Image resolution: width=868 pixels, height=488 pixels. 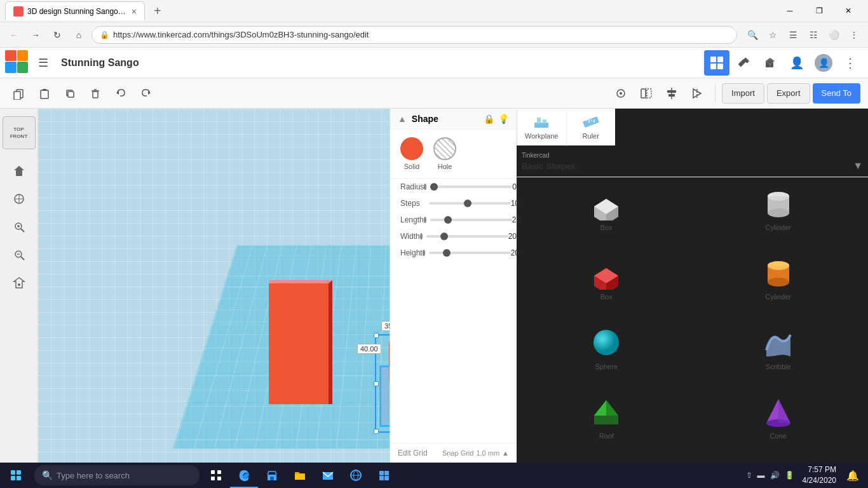 I want to click on info-shape-button: 💡, so click(x=503, y=119).